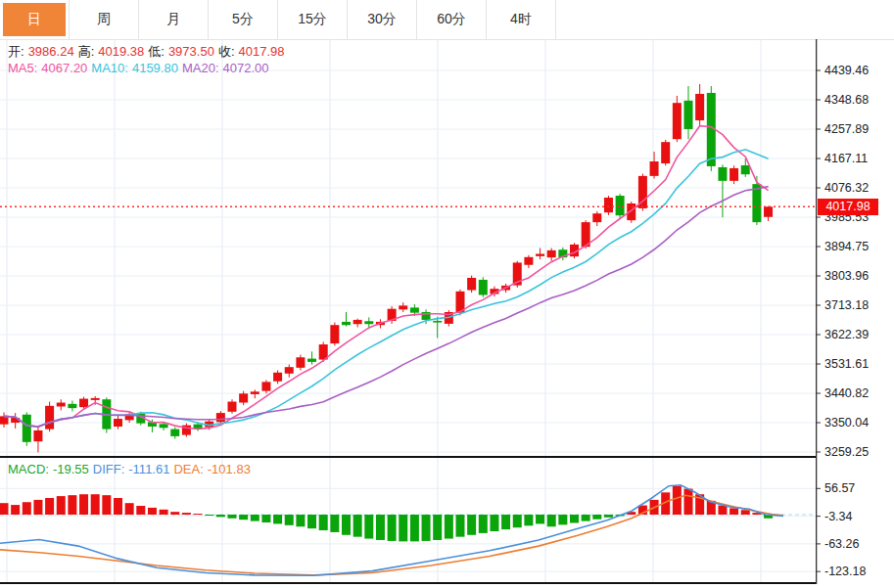 The image size is (894, 588). What do you see at coordinates (104, 20) in the screenshot?
I see `tab-label: 周` at bounding box center [104, 20].